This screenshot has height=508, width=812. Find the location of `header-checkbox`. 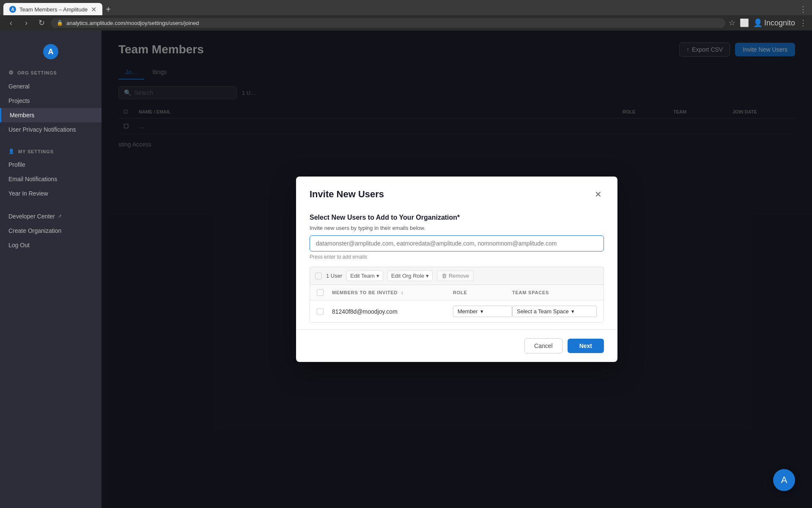

header-checkbox is located at coordinates (320, 293).